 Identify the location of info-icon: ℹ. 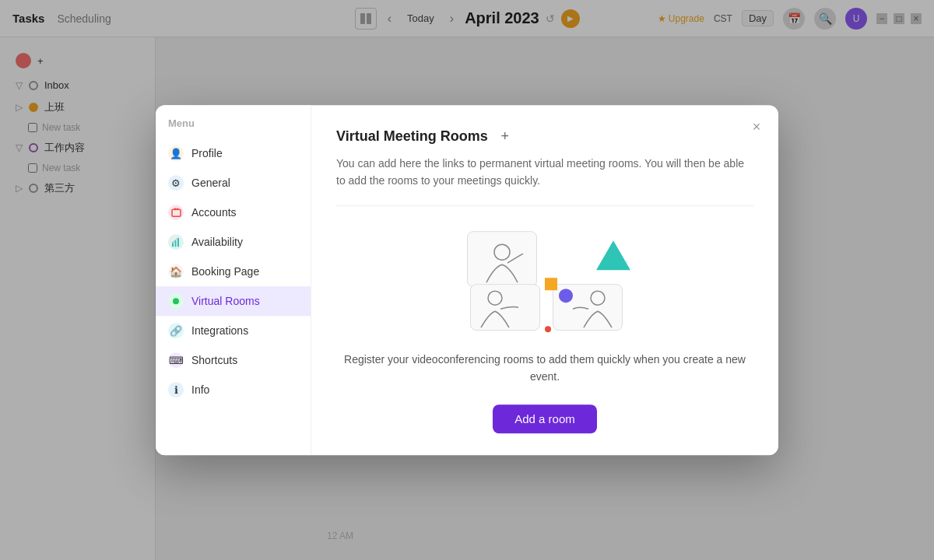
(176, 390).